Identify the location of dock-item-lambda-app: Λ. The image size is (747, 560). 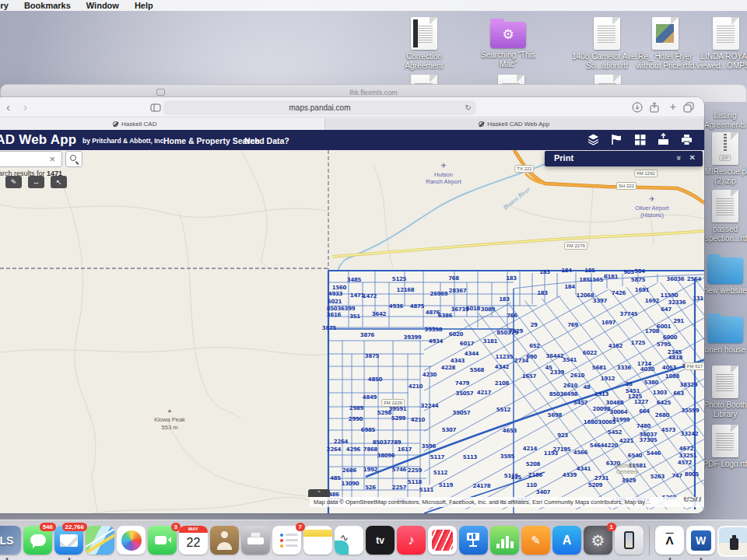
(669, 540).